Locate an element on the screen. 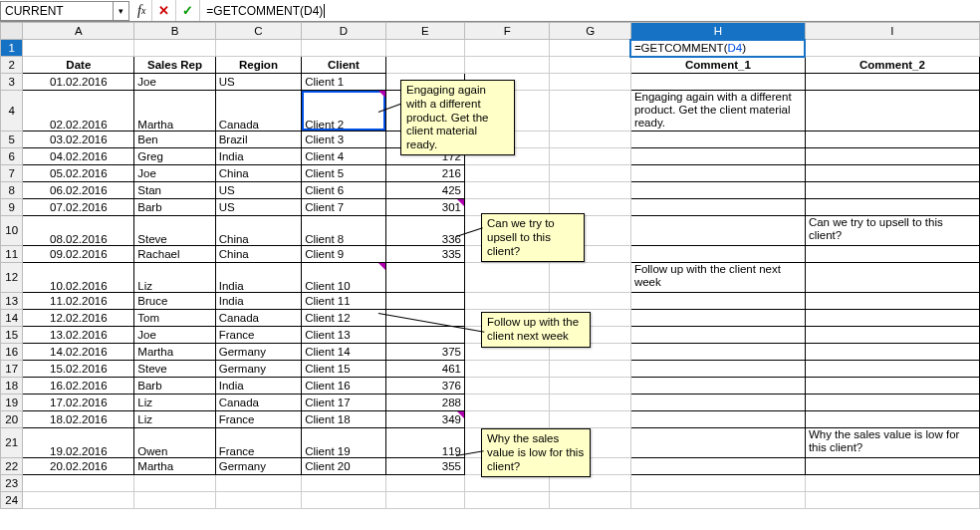 The image size is (980, 530). row-header: 19 is located at coordinates (12, 402).